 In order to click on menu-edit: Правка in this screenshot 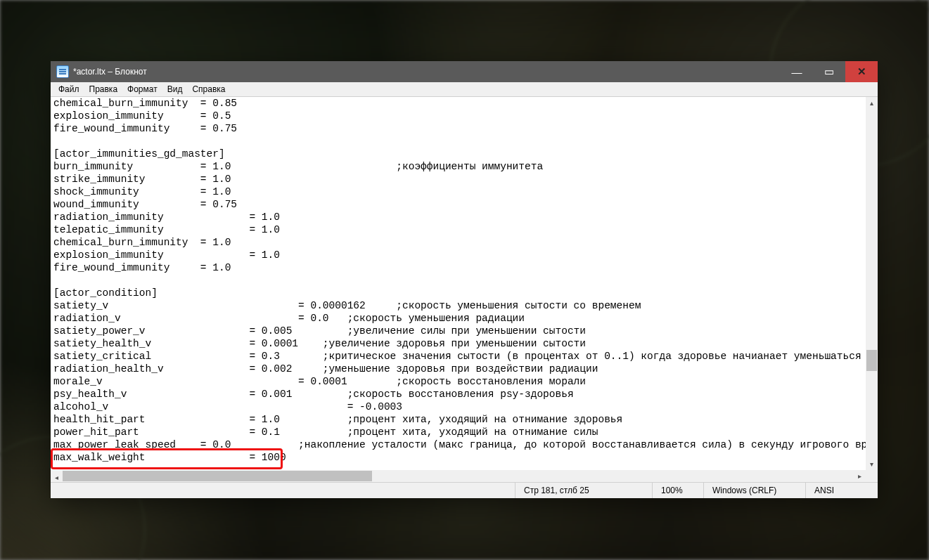, I will do `click(104, 89)`.